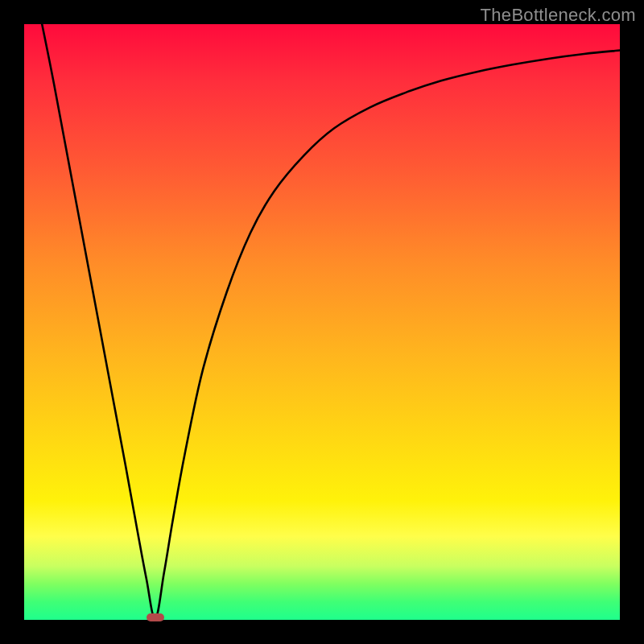 Image resolution: width=644 pixels, height=644 pixels. What do you see at coordinates (559, 15) in the screenshot?
I see `watermark-text: TheBottleneck.com` at bounding box center [559, 15].